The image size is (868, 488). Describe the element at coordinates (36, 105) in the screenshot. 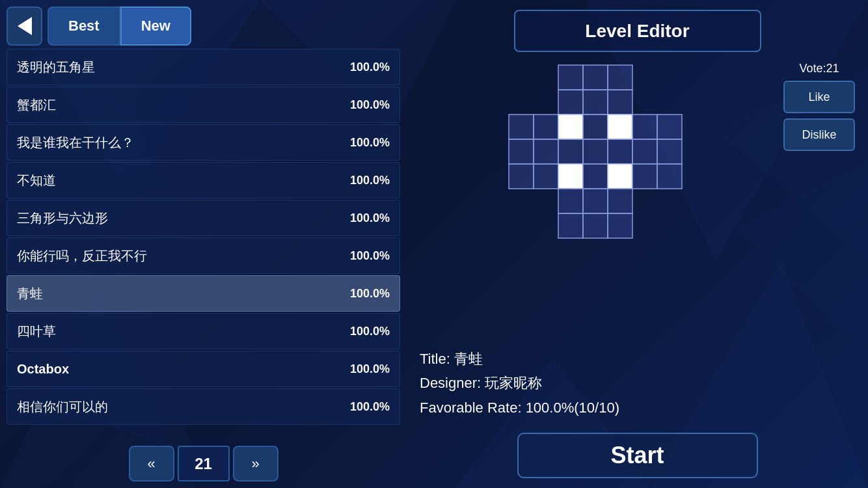

I see `level-item-name: 蟹都汇` at that location.